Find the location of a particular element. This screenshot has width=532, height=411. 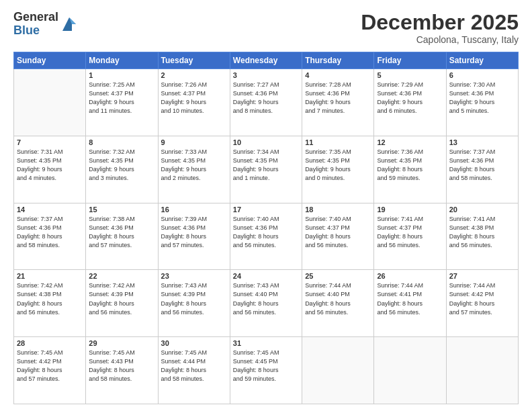

calendar-cell: 13Sunrise: 7:37 AMSunset: 4:36 PMDayligh… is located at coordinates (482, 169).